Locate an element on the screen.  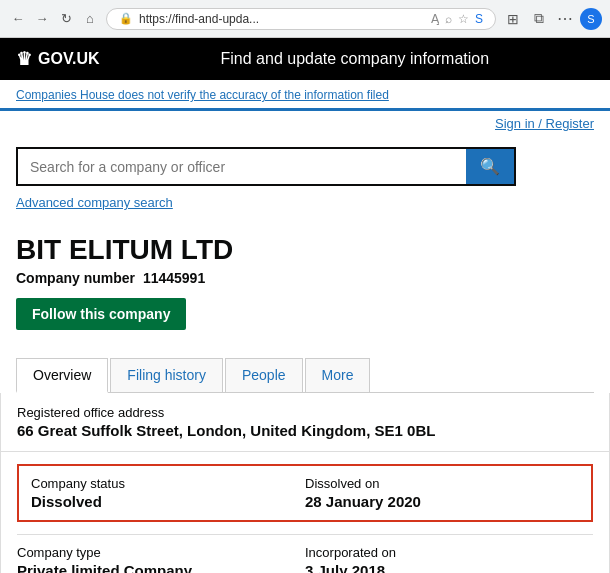
home-button: ⌂ is located at coordinates (90, 19).